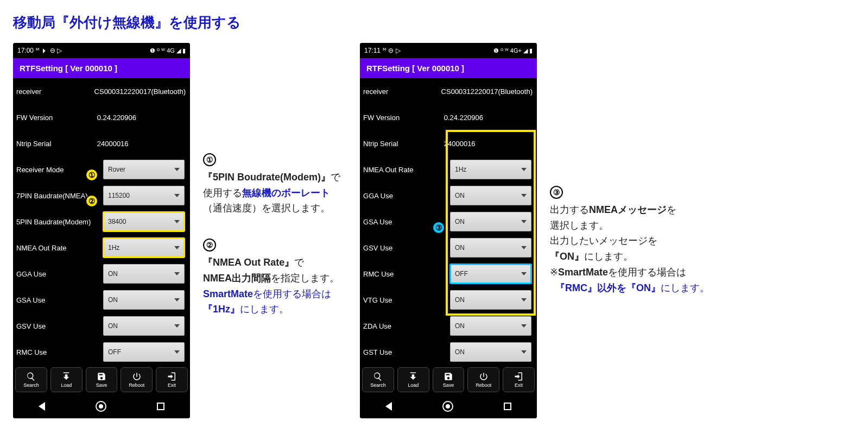  What do you see at coordinates (92, 201) in the screenshot?
I see `marker-2: ②` at bounding box center [92, 201].